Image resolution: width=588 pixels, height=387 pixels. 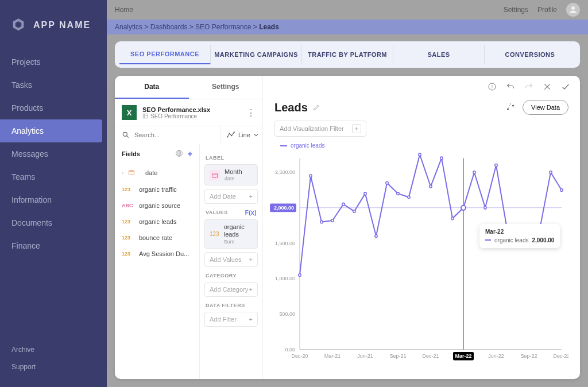 I want to click on sidebar-item-products: Products, so click(x=53, y=108).